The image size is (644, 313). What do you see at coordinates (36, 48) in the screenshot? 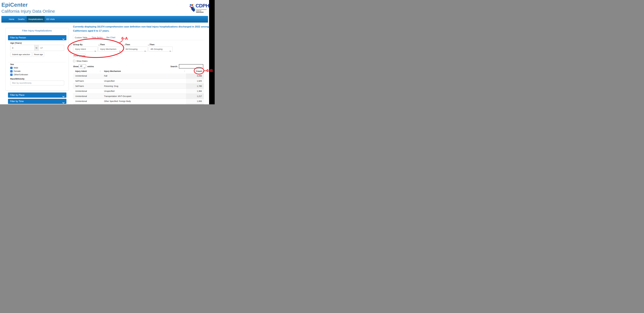
I see `age-to-separator: to` at bounding box center [36, 48].